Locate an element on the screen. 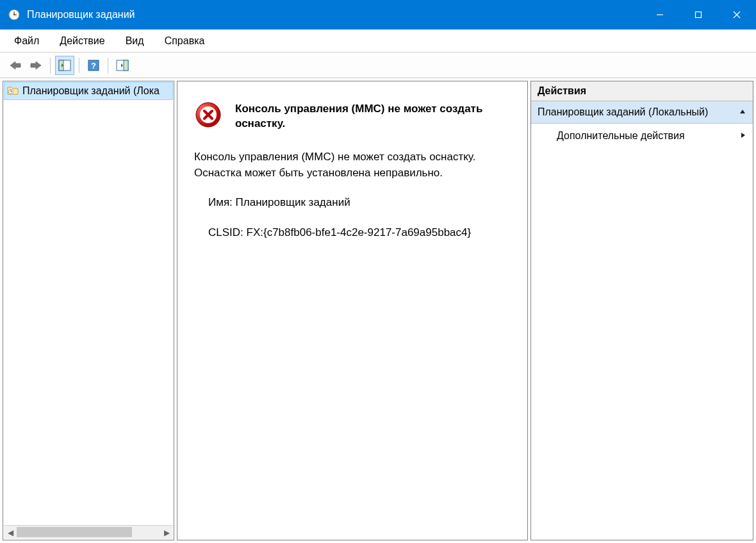 The height and width of the screenshot is (543, 756). clock-icon is located at coordinates (14, 15).